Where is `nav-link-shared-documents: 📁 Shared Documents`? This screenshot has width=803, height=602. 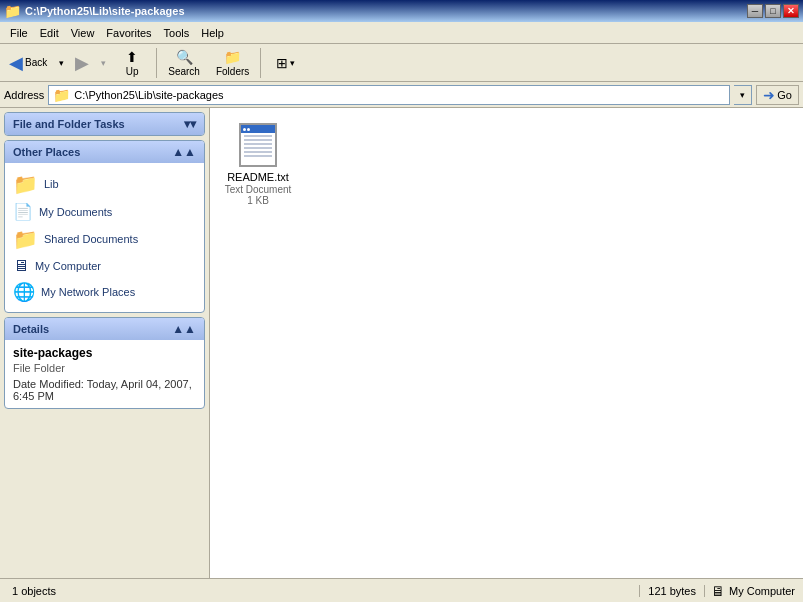 nav-link-shared-documents: 📁 Shared Documents is located at coordinates (104, 239).